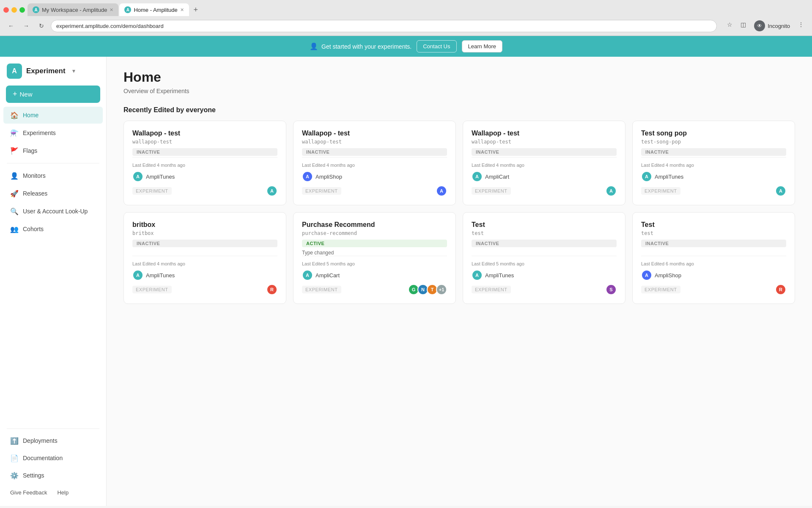  Describe the element at coordinates (43, 458) in the screenshot. I see `sidebar-item-documentation-label: Documentation` at that location.